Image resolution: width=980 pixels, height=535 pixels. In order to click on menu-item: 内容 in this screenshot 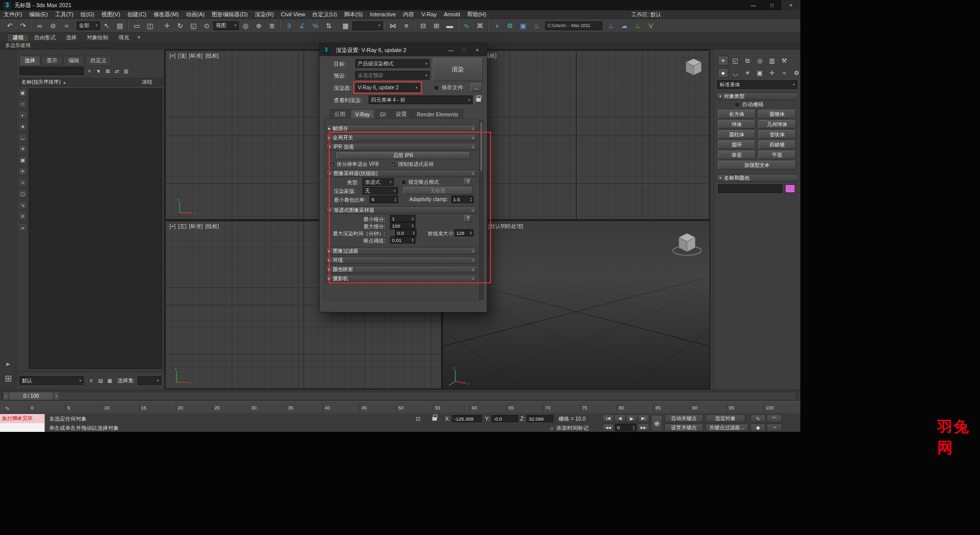, I will do `click(409, 14)`.